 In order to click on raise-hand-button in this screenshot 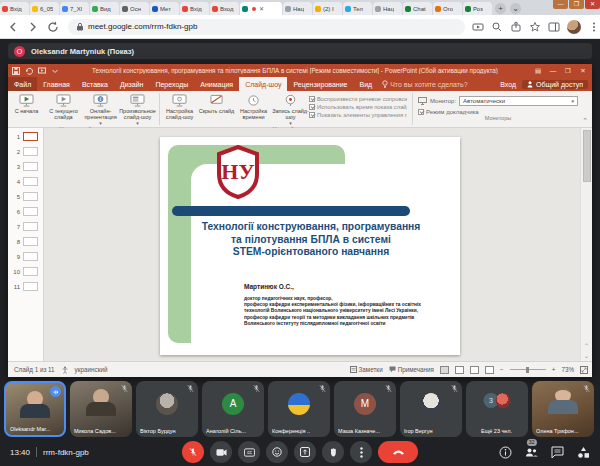, I will do `click(333, 452)`.